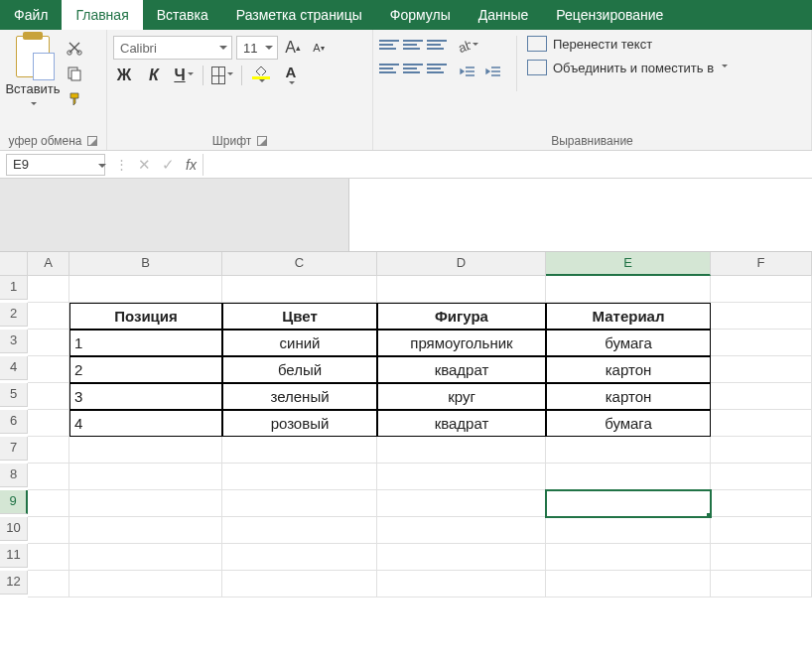  I want to click on shrink-font-button: A▾, so click(319, 48).